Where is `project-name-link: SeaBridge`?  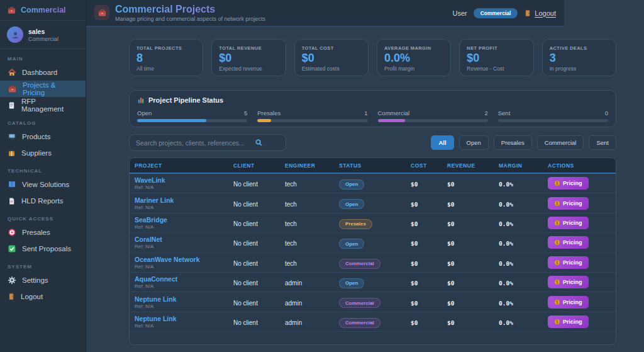 project-name-link: SeaBridge is located at coordinates (179, 220).